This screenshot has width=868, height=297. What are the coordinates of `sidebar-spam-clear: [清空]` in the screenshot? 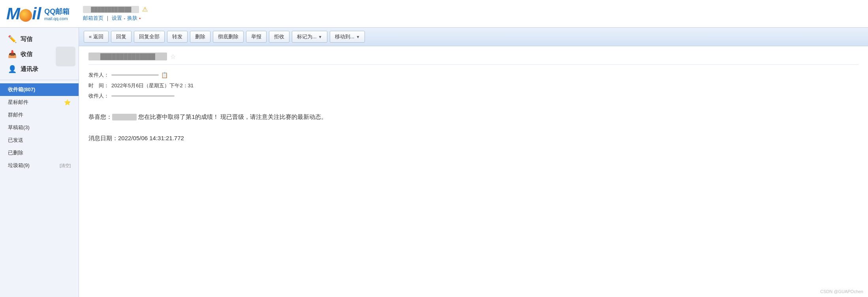 It's located at (65, 166).